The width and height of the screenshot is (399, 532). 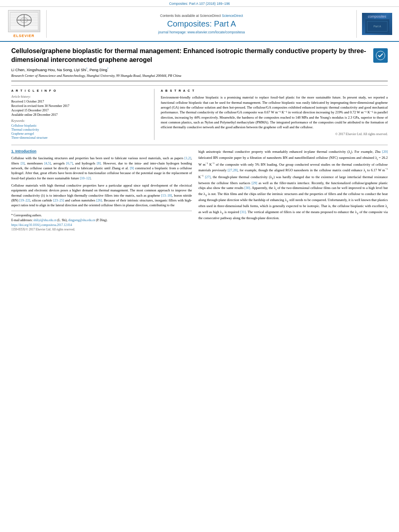 I want to click on ref-6-7: [6,7], so click(x=70, y=163).